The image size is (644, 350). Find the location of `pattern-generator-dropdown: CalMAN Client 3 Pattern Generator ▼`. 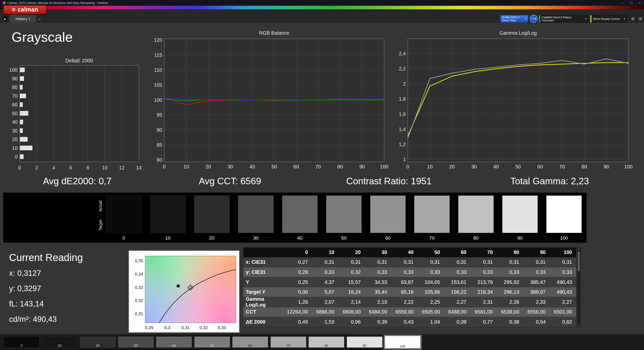

pattern-generator-dropdown: CalMAN Client 3 Pattern Generator ▼ is located at coordinates (564, 19).